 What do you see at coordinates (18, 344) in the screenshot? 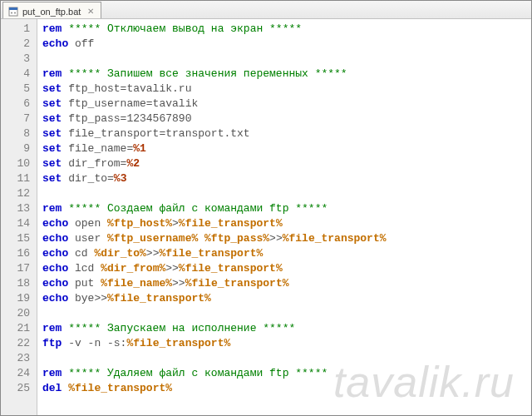
I see `line-number: 22` at bounding box center [18, 344].